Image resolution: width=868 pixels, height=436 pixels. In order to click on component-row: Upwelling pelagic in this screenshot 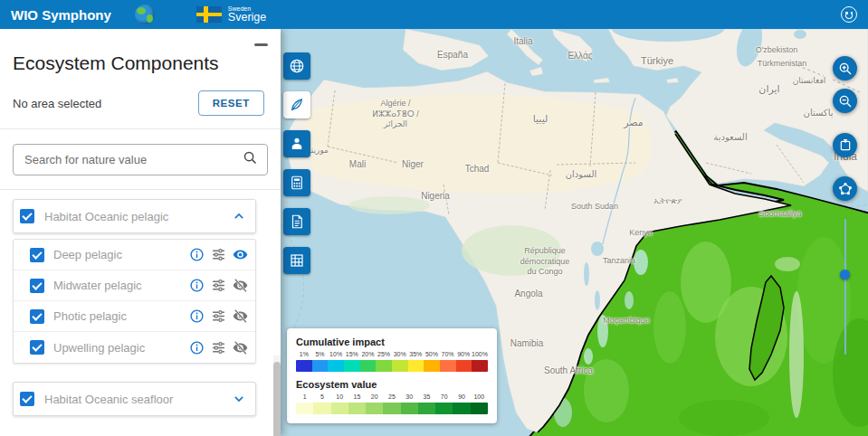, I will do `click(134, 347)`.